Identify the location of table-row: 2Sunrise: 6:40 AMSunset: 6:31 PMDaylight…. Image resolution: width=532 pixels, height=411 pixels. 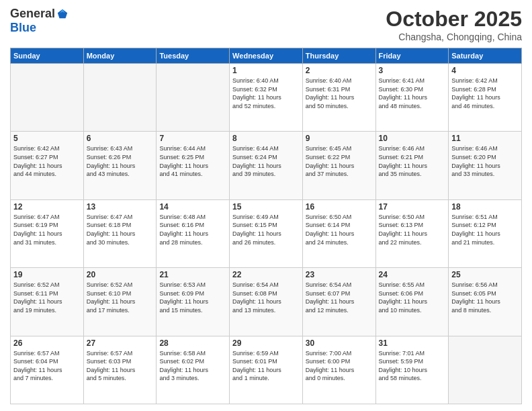
(339, 98).